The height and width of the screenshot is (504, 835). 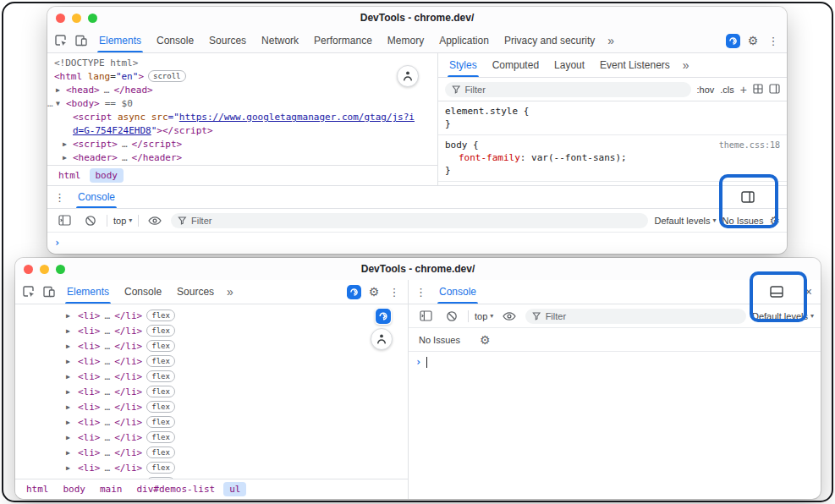 What do you see at coordinates (123, 221) in the screenshot?
I see `context-selector: top▾` at bounding box center [123, 221].